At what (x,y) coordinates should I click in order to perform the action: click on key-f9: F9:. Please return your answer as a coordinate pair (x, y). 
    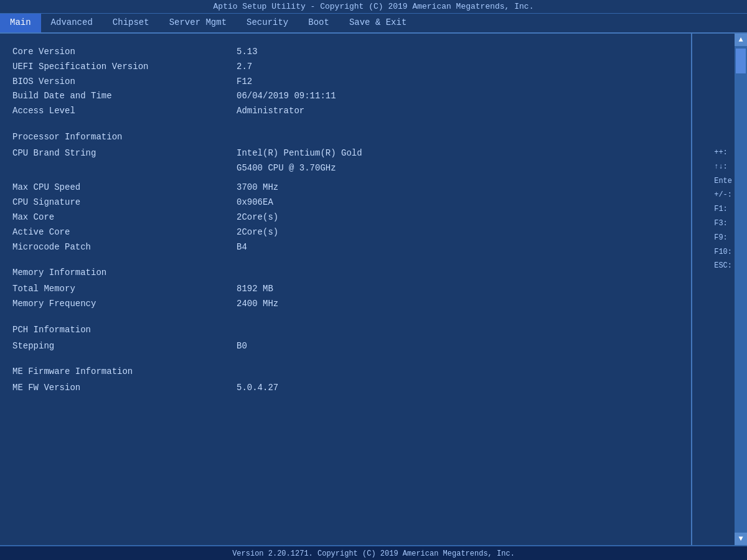
    Looking at the image, I should click on (723, 238).